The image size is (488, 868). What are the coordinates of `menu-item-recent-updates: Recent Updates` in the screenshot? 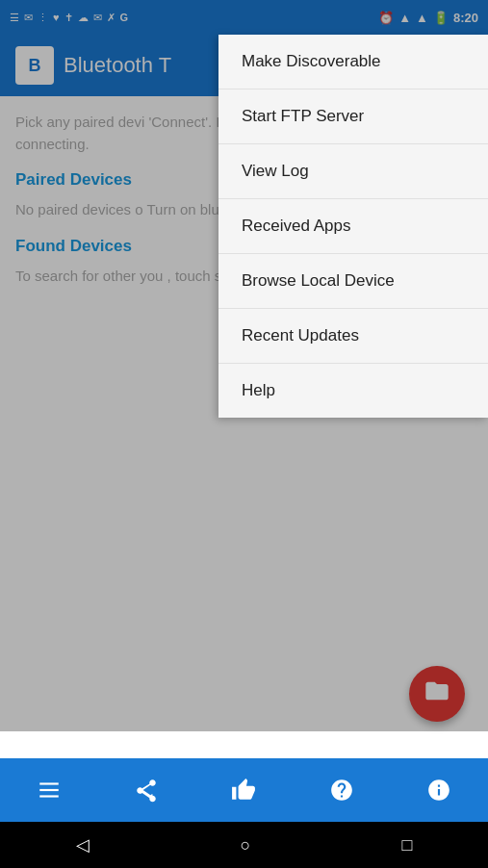 It's located at (353, 337).